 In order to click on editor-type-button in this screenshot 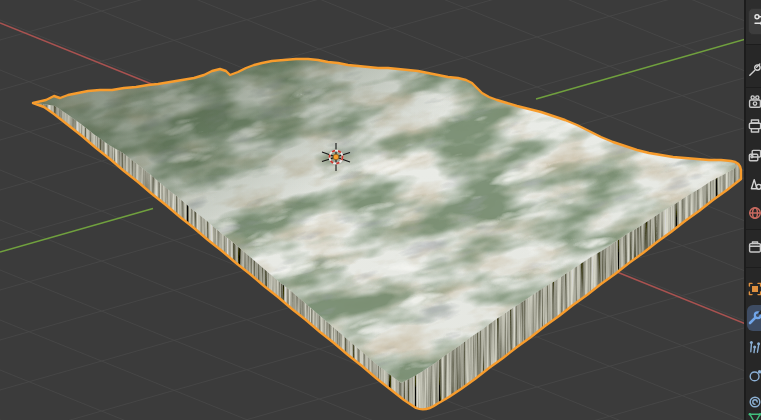, I will do `click(754, 22)`.